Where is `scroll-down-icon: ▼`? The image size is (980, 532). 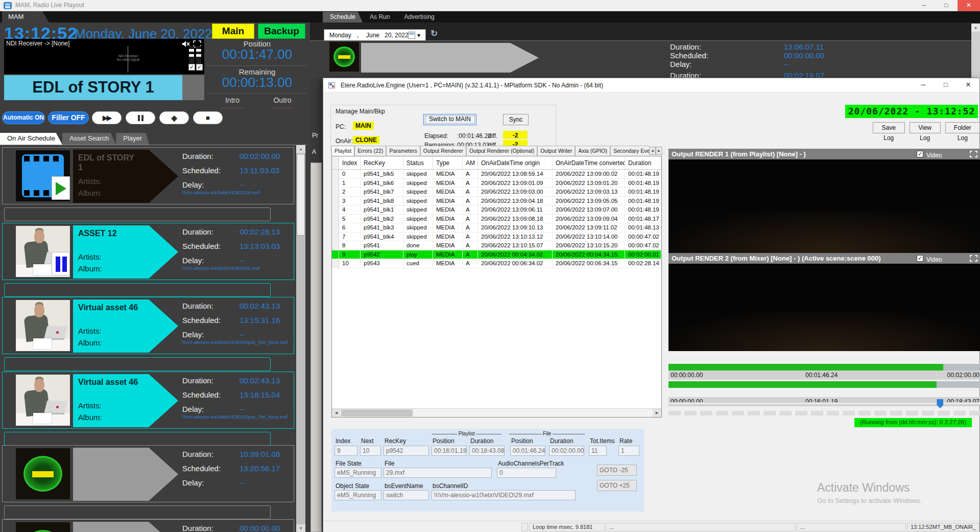 scroll-down-icon: ▼ is located at coordinates (301, 528).